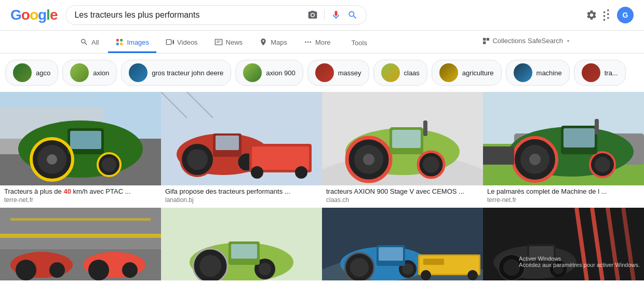 The height and width of the screenshot is (296, 644). I want to click on safesearch-label: SafeSearch, so click(545, 41).